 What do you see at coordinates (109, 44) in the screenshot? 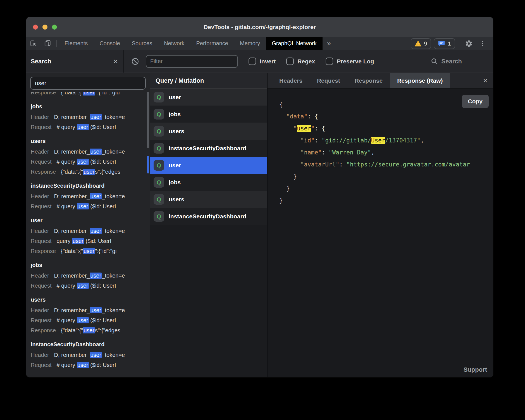
I see `tab-console: Console` at bounding box center [109, 44].